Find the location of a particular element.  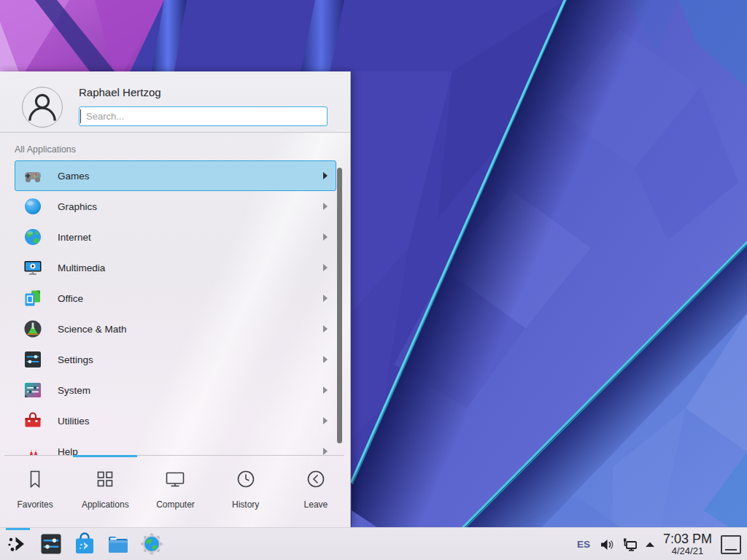

utilities-icon is located at coordinates (33, 421).